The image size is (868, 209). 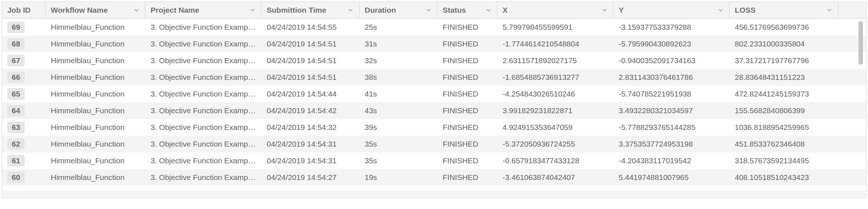 I want to click on table-row: 67Himmelblau_Function3. Objective Functi…, so click(x=434, y=61).